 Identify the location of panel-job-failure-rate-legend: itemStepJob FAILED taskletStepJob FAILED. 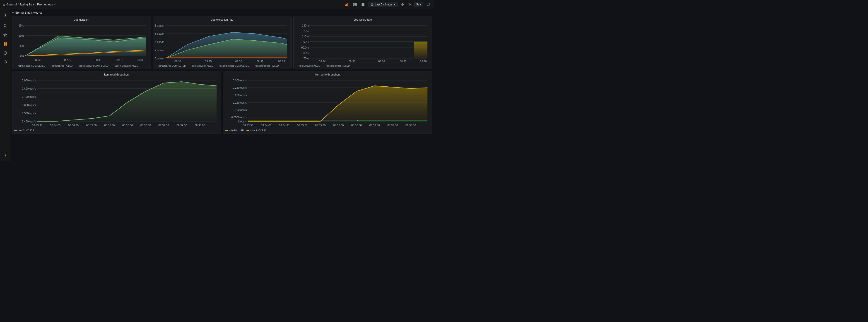
(363, 66).